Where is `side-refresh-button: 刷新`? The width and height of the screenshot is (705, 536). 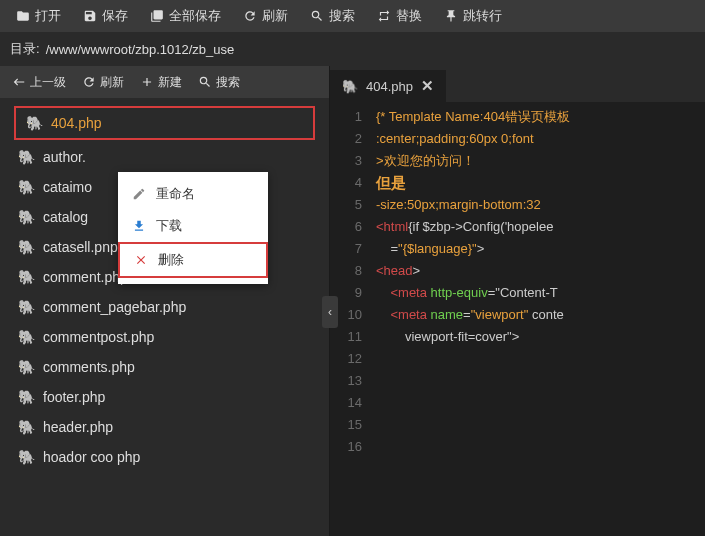
side-refresh-button: 刷新 is located at coordinates (103, 82).